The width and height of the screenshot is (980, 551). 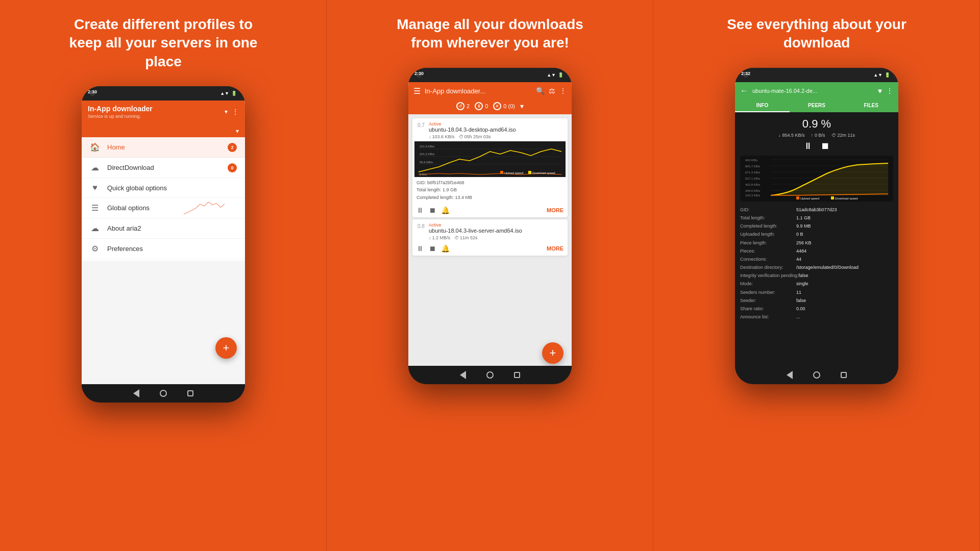 I want to click on status-time-1: 2:30, so click(x=92, y=92).